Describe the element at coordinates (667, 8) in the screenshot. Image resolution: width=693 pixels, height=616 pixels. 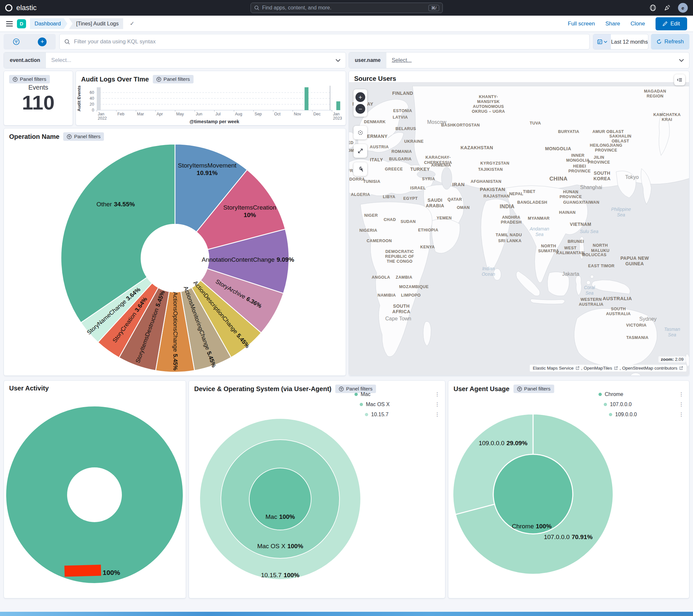
I see `whats-new-icon` at that location.